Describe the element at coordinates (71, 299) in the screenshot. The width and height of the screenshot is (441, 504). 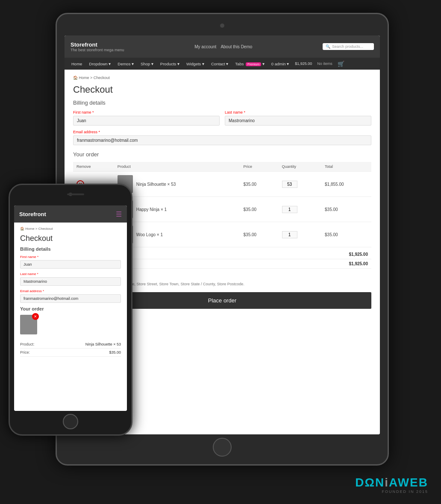
I see `phone-email-input` at that location.